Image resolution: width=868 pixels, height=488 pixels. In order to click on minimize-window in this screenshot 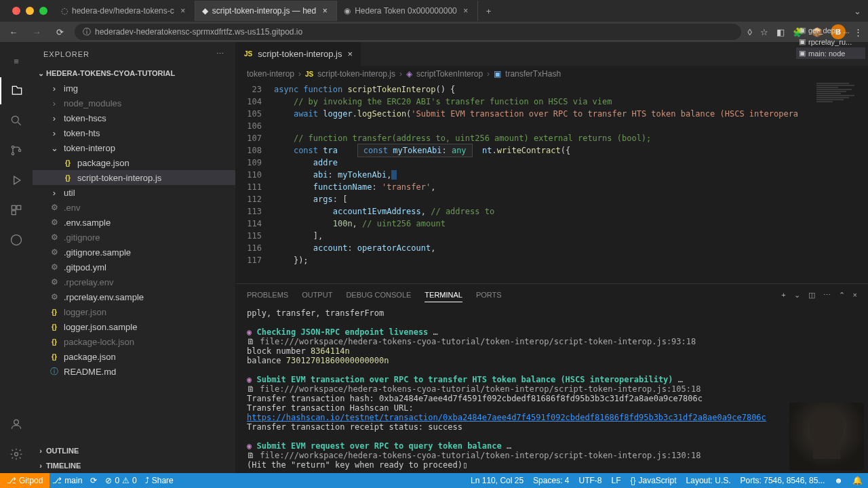, I will do `click(30, 11)`.